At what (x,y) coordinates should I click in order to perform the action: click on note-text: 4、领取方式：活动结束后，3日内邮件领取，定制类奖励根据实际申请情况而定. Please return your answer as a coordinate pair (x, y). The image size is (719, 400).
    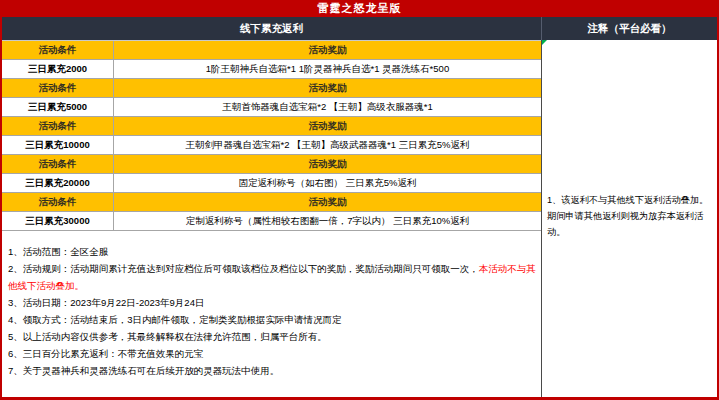
    Looking at the image, I should click on (175, 320).